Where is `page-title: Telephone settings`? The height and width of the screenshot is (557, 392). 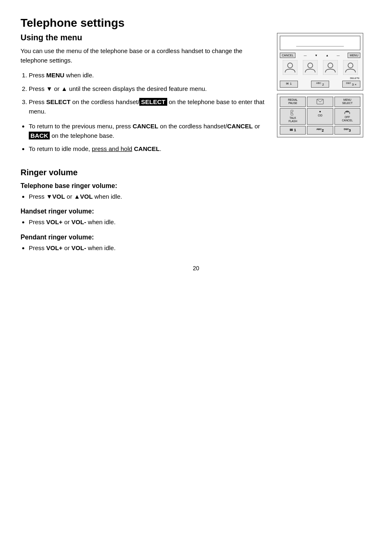
page-title: Telephone settings is located at coordinates (196, 23).